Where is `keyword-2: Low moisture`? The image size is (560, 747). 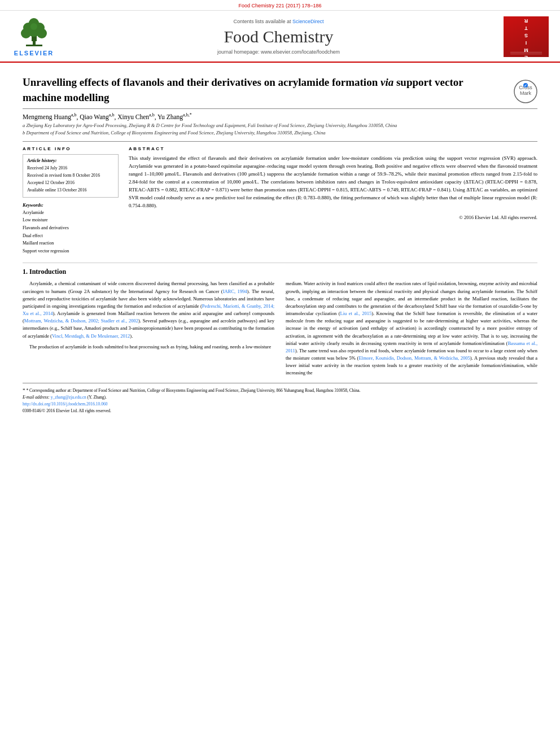
keyword-2: Low moisture is located at coordinates (71, 220).